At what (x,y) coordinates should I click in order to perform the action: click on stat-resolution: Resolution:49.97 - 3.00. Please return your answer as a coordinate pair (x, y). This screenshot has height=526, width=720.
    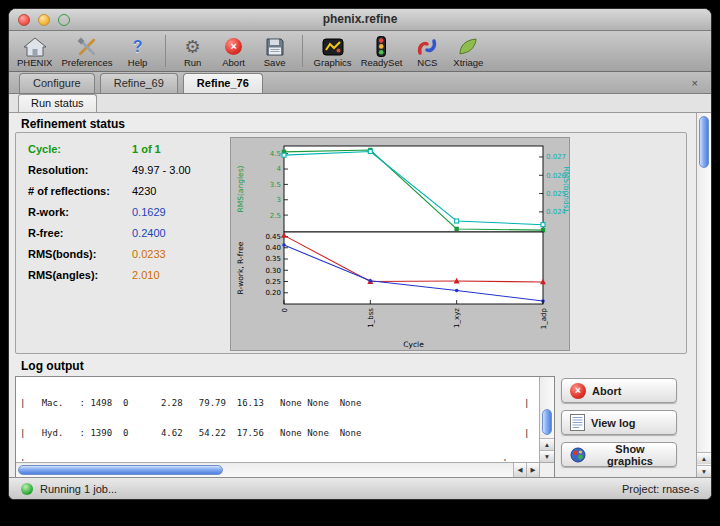
    Looking at the image, I should click on (110, 174).